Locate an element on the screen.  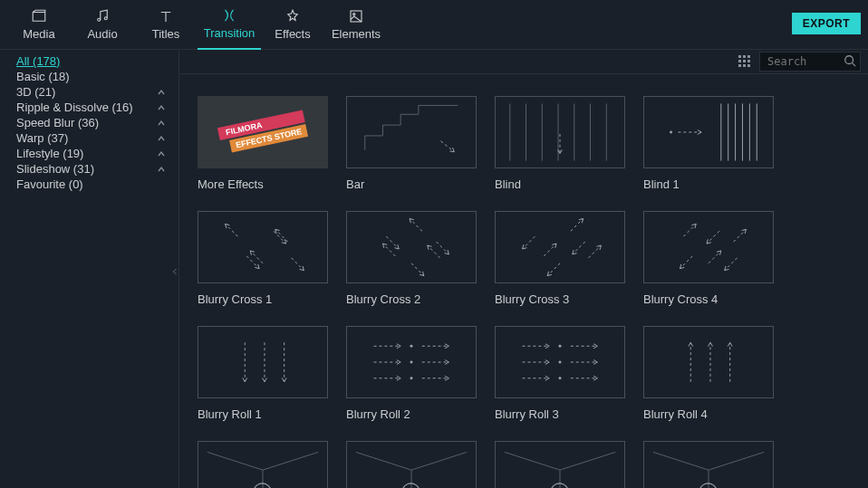
sidebar-item-4: Speed Blur (36) is located at coordinates (89, 123).